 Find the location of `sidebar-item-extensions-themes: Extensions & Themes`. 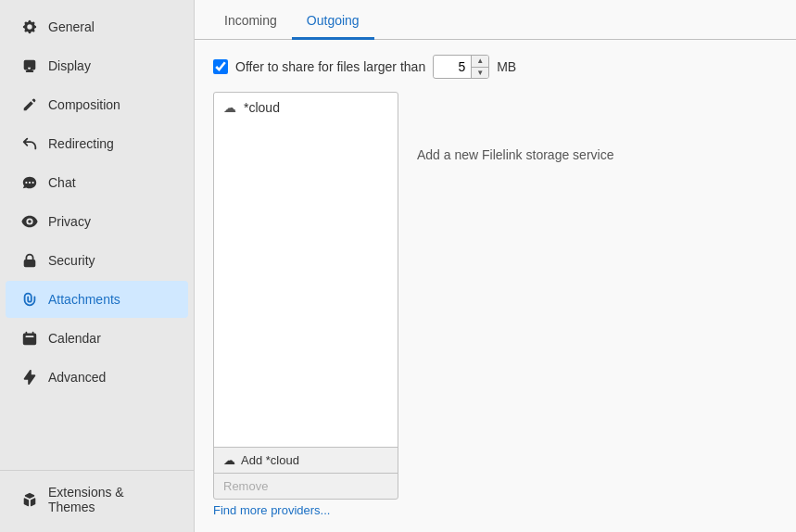

sidebar-item-extensions-themes: Extensions & Themes is located at coordinates (96, 500).